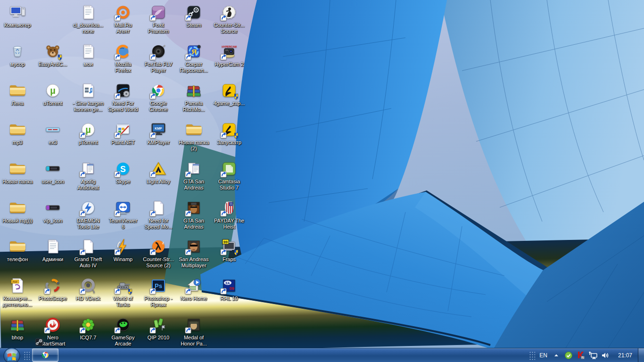 This screenshot has height=362, width=644. I want to click on desktop-icon-c5-r2: FoxTab FLVPlayer, so click(158, 58).